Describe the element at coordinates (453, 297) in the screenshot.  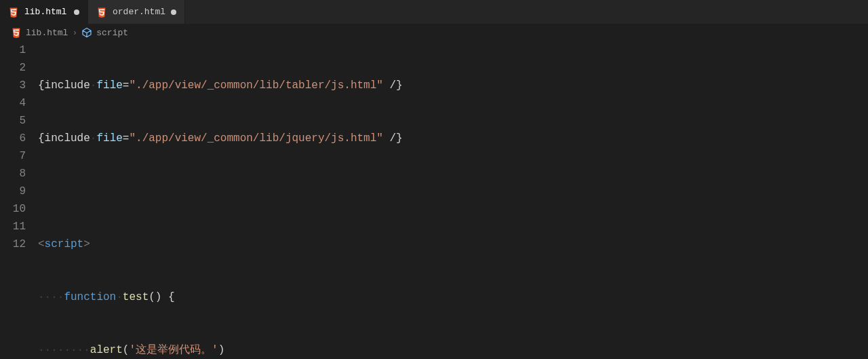
I see `code-line: ····function·test() {` at that location.